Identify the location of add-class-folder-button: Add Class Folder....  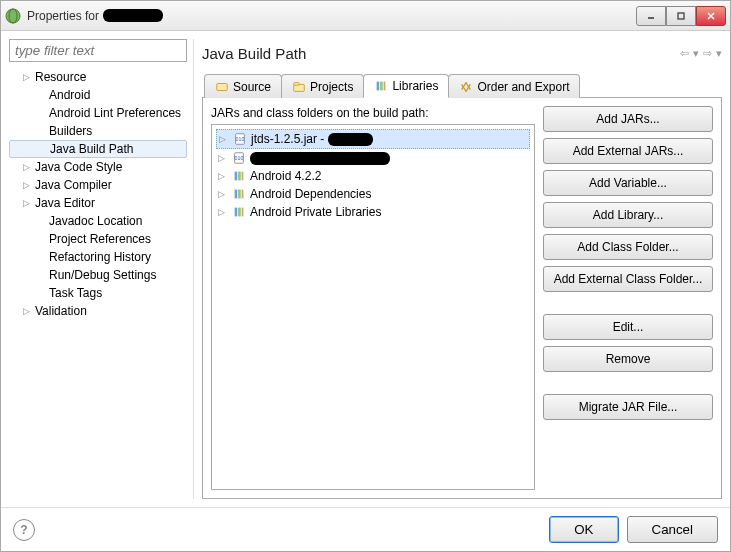
(628, 247).